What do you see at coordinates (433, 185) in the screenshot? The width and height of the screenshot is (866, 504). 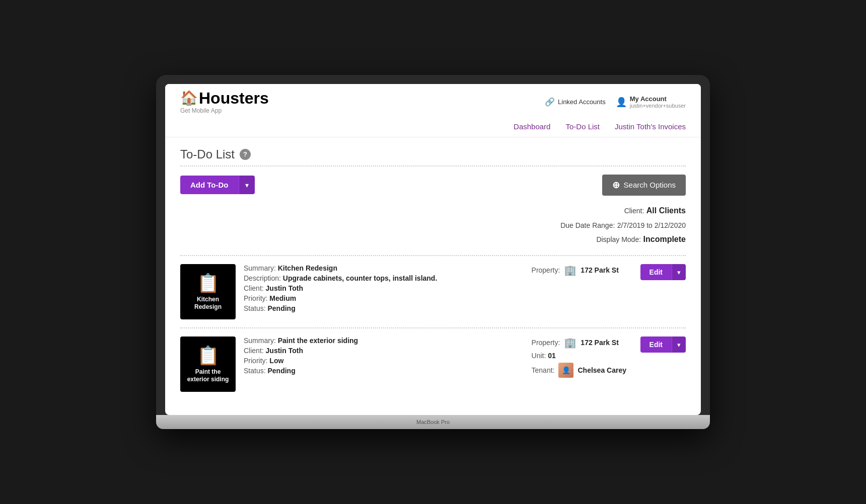 I see `toolbar: Add To-Do ▾ ⊕ Search Options` at bounding box center [433, 185].